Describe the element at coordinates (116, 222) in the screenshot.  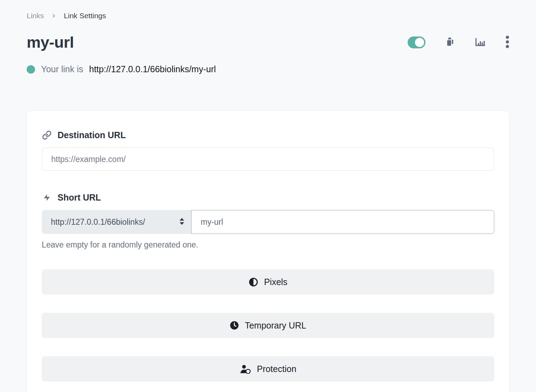
I see `domain-select: http://127.0.0.1/66biolinks/` at that location.